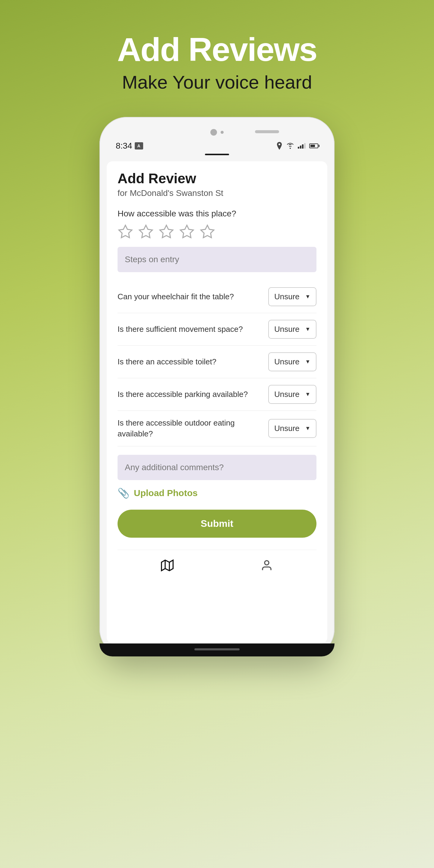 The height and width of the screenshot is (868, 434). What do you see at coordinates (217, 259) in the screenshot?
I see `steps-on-entry-input` at bounding box center [217, 259].